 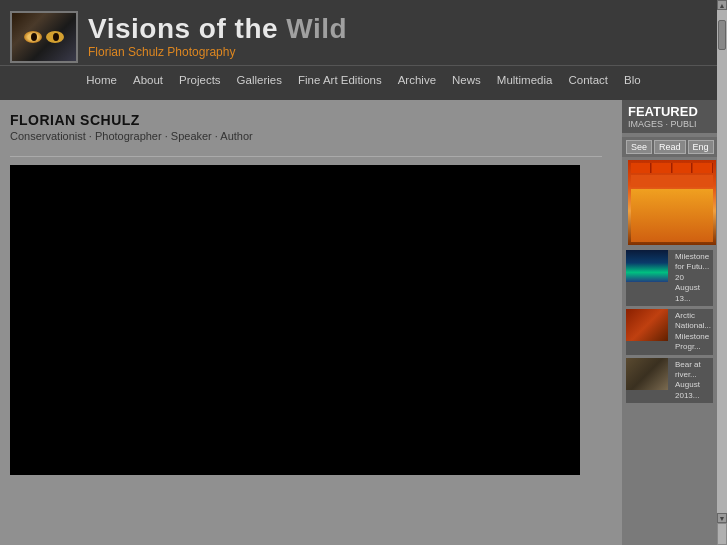 I want to click on featured-tabs: SeeReadEng, so click(x=670, y=147).